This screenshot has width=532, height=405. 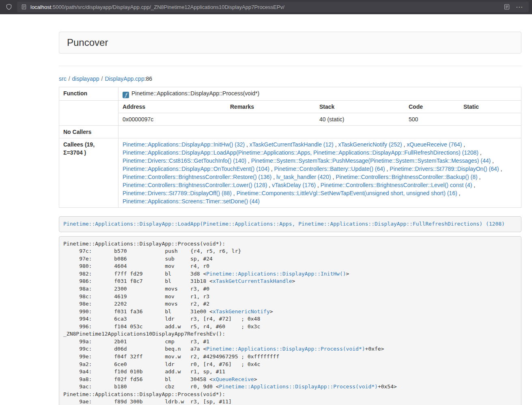 I want to click on function-name: Pinetime::Applications::DisplayApp::Proc…, so click(x=196, y=93).